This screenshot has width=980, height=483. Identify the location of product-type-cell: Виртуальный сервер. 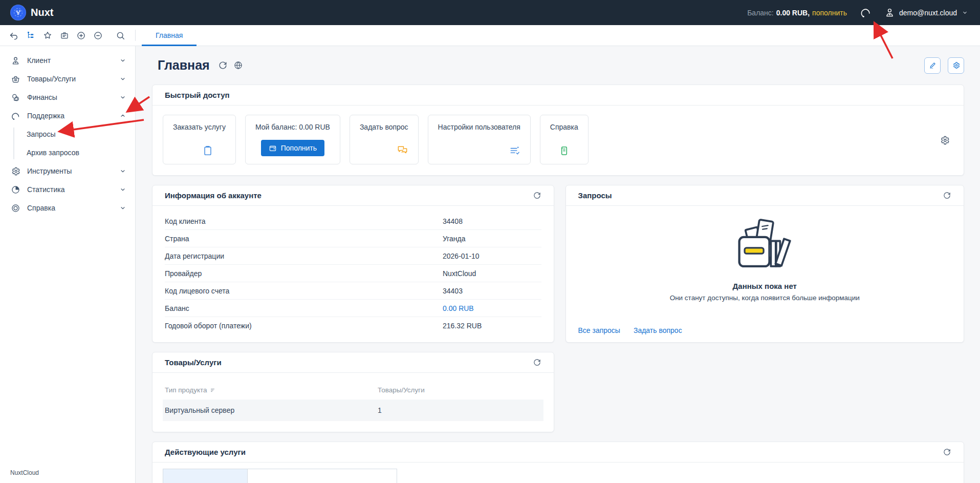
(271, 410).